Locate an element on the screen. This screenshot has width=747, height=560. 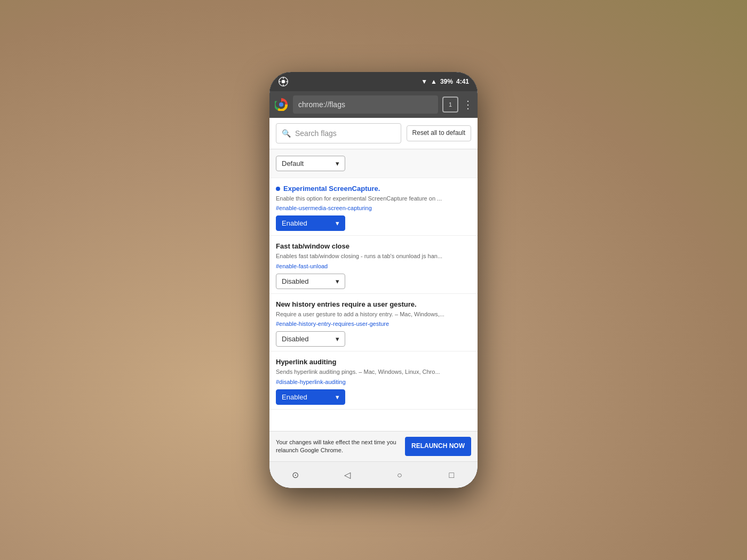
wifi-icon: ▼ is located at coordinates (424, 82).